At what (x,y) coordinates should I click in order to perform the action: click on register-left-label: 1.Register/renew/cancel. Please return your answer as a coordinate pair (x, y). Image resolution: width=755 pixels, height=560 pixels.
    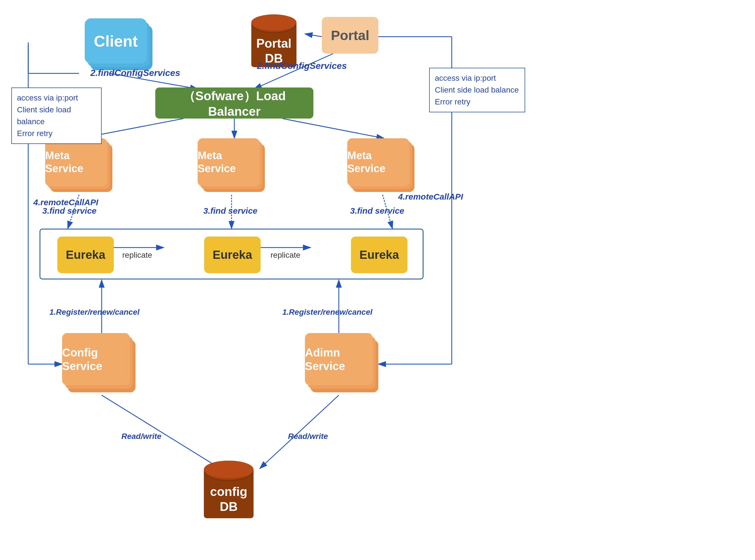
    Looking at the image, I should click on (94, 312).